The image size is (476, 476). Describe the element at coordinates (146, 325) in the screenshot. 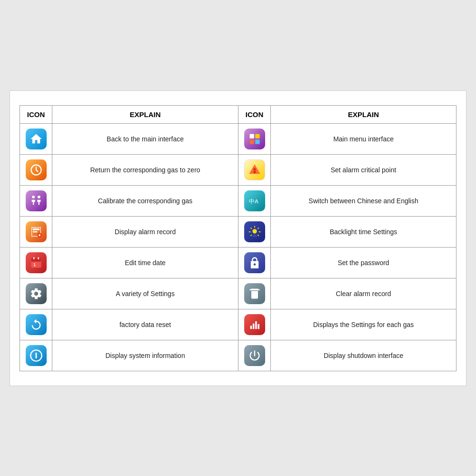

I see `explain-reset: factory data reset` at that location.